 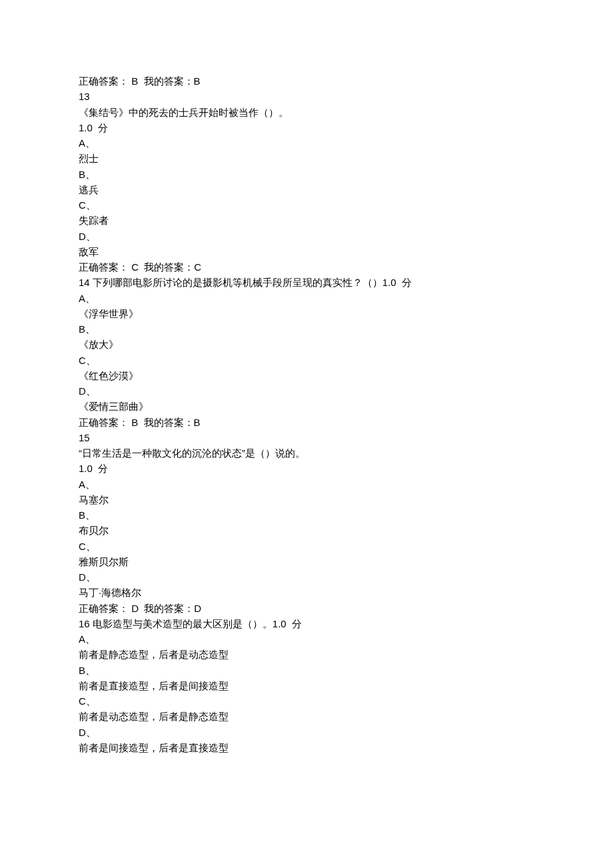 What do you see at coordinates (306, 189) in the screenshot?
I see `option-text: 逃兵` at bounding box center [306, 189].